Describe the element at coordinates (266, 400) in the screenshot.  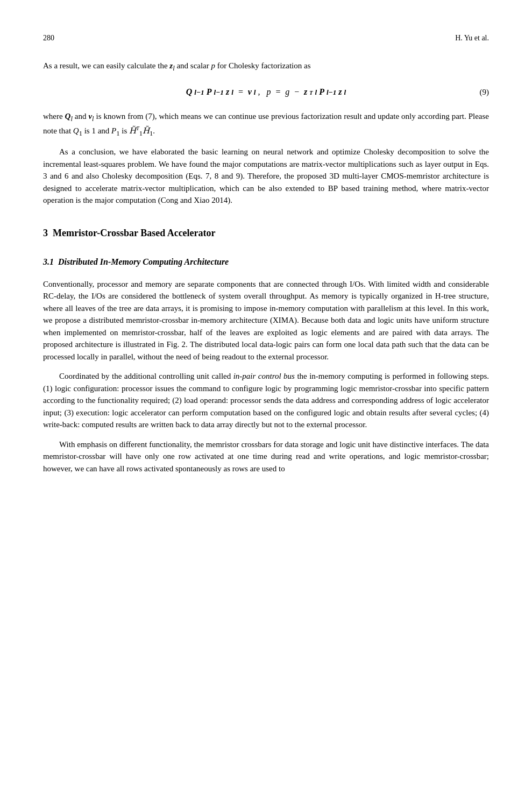
I see `para-2: Coordinated by the additional controllin…` at that location.